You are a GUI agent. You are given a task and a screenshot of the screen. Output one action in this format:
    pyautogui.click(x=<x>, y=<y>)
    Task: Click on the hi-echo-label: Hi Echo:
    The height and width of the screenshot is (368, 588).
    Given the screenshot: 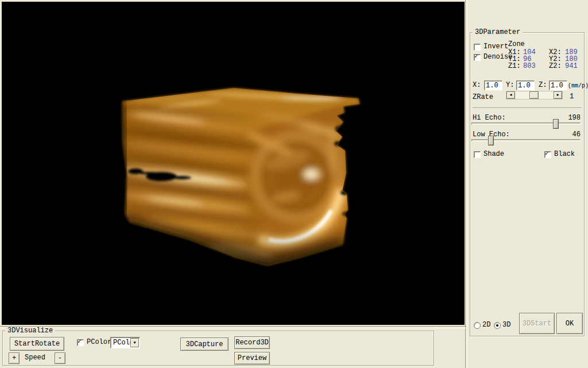 What is the action you would take?
    pyautogui.click(x=489, y=118)
    